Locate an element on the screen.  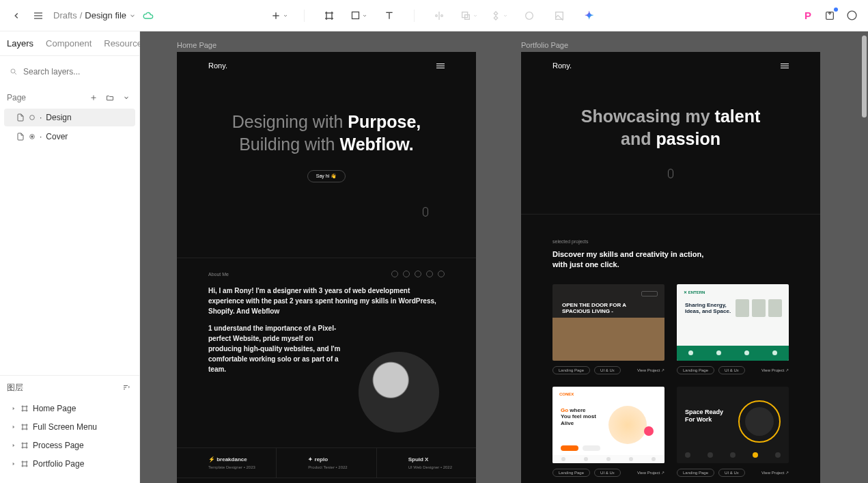
search-input is located at coordinates (70, 72).